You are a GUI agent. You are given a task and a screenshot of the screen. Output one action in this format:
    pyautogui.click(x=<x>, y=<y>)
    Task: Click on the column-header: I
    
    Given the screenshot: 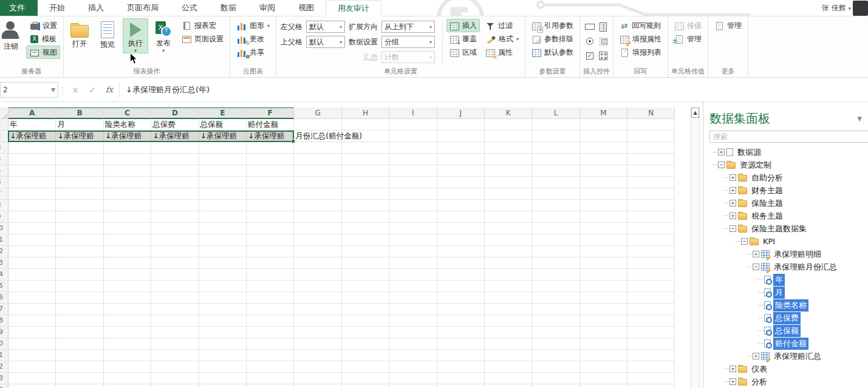 What is the action you would take?
    pyautogui.click(x=413, y=113)
    